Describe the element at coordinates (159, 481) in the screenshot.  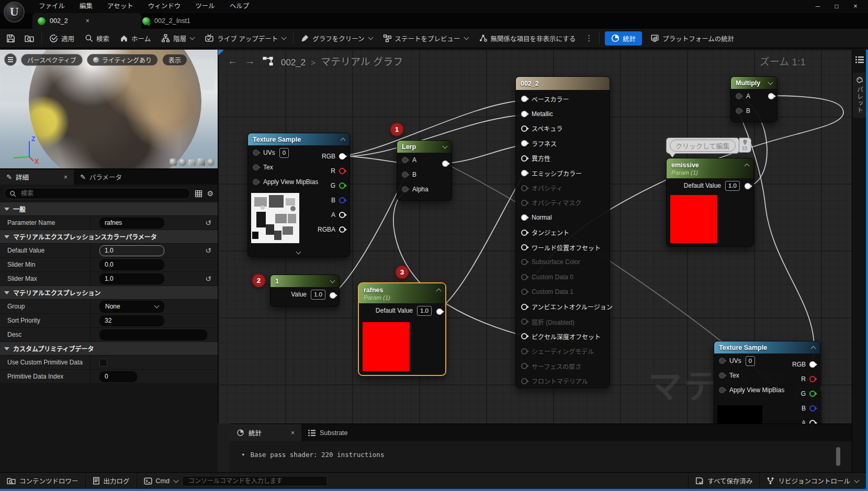
I see `cmd-button: Cmd` at that location.